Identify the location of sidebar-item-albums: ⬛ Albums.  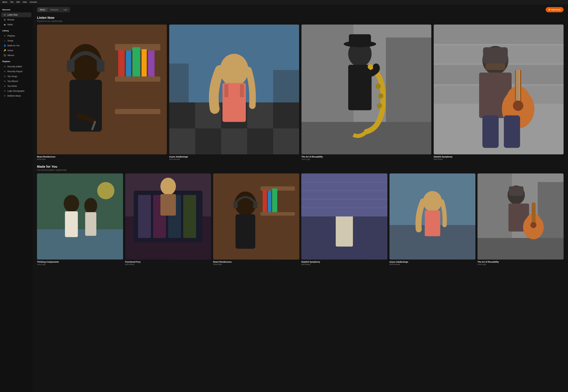
(16, 56).